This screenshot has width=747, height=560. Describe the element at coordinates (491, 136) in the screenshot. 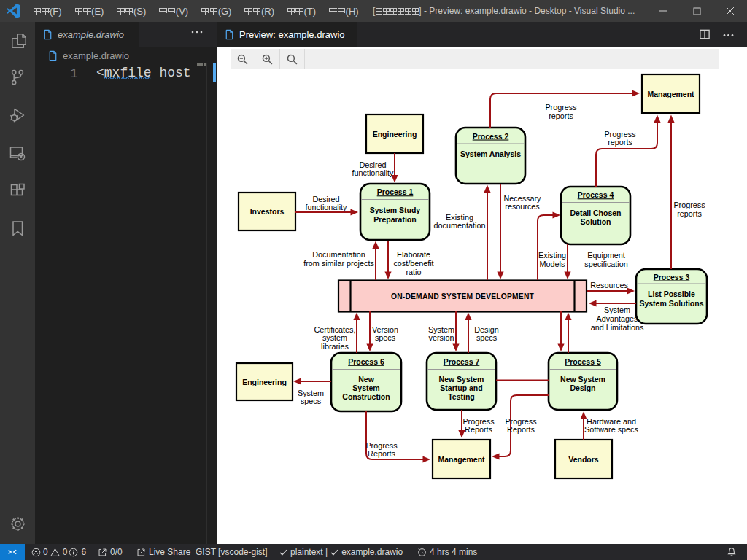

I see `svg-text: Process 2` at that location.